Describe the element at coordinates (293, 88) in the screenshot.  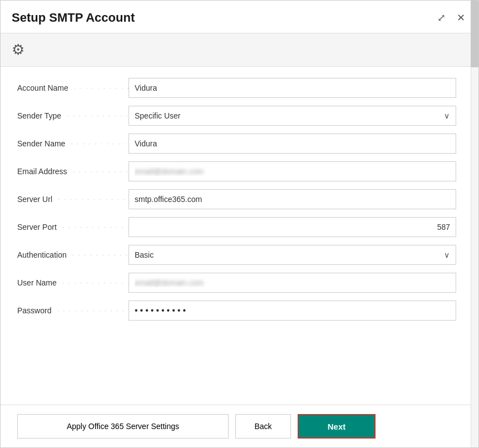
I see `account-name-input` at that location.